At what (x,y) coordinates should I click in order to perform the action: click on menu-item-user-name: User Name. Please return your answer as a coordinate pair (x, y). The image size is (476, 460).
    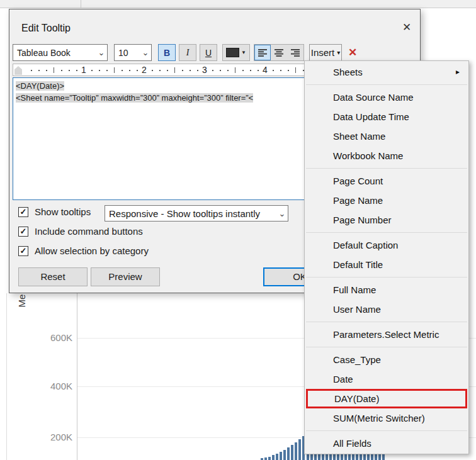
    Looking at the image, I should click on (387, 310).